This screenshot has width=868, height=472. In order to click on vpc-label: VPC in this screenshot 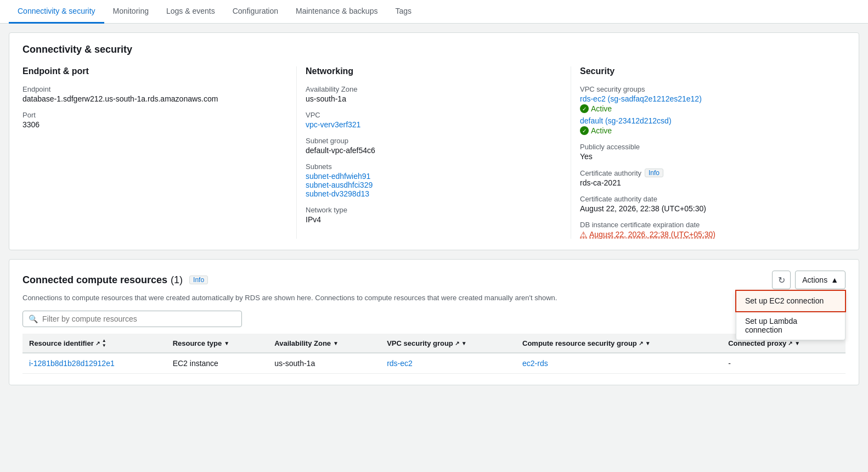, I will do `click(431, 115)`.